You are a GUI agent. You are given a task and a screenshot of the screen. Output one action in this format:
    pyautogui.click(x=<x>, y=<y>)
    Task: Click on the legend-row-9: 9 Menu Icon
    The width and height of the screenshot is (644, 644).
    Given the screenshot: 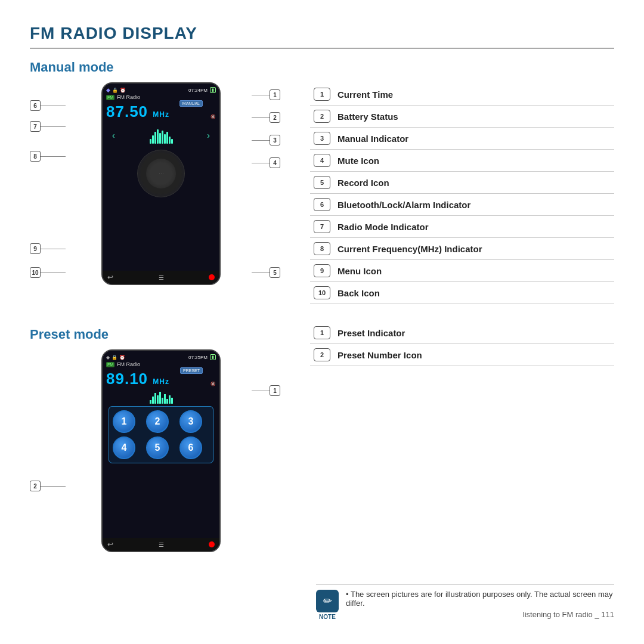 What is the action you would take?
    pyautogui.click(x=462, y=271)
    